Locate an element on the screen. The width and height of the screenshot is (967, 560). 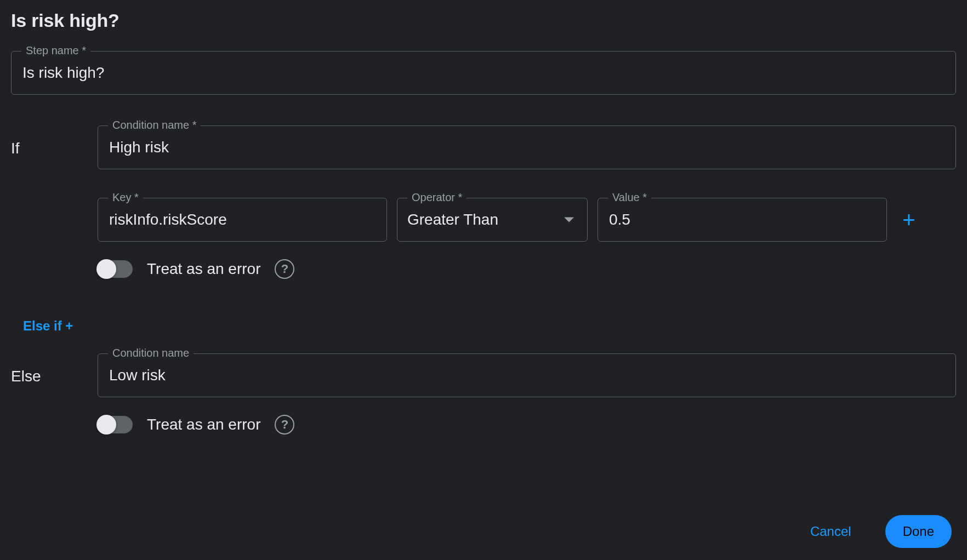
else-condition-name-input is located at coordinates (527, 375).